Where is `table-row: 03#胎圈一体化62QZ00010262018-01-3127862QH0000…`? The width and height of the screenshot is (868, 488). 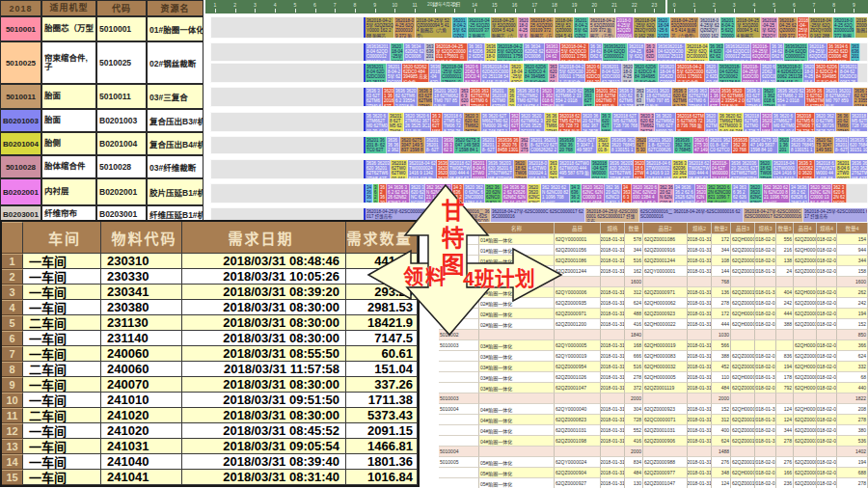
table-row: 03#胎圈一体化62QZ00010262018-01-3127862QH0000… is located at coordinates (654, 378).